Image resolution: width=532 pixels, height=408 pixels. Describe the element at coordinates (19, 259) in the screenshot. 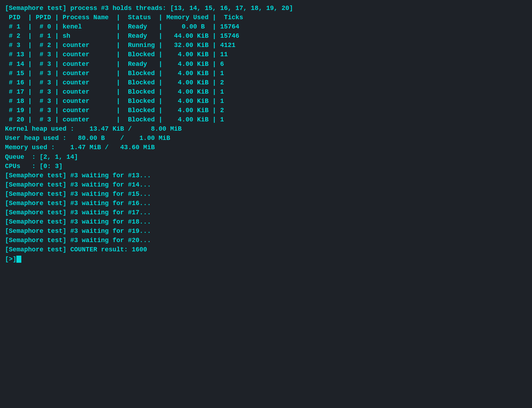

I see `cursor-icon` at that location.